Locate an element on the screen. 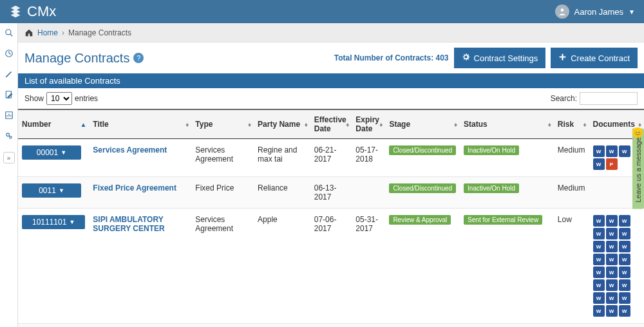  page-title: Manage Contracts ? is located at coordinates (84, 58).